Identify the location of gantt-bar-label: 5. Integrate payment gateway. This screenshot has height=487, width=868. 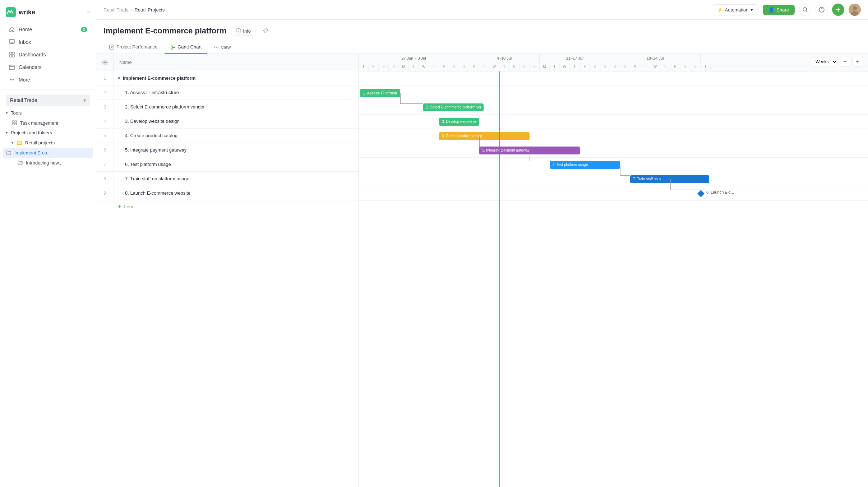
(506, 150).